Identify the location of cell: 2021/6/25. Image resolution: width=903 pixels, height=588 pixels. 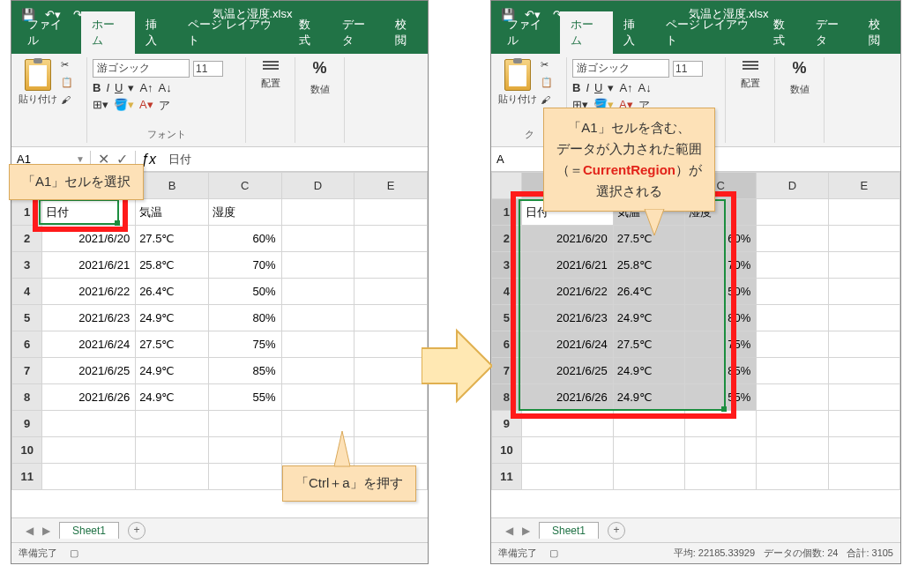
(89, 371).